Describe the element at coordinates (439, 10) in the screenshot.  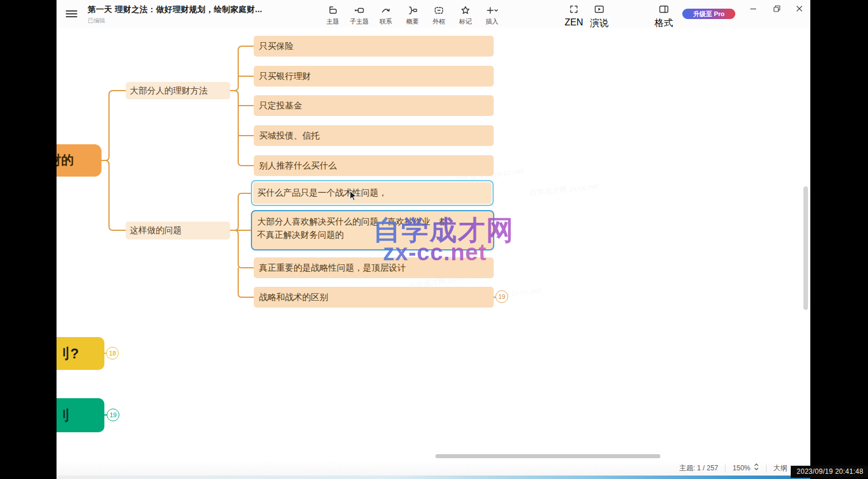
I see `boundary-icon` at that location.